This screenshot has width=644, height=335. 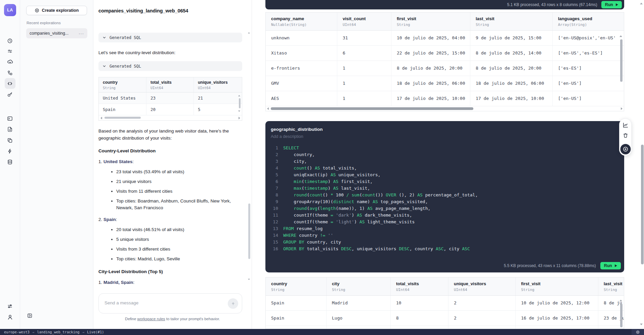 What do you see at coordinates (445, 137) in the screenshot?
I see `query-description-placeholder: Add a description` at bounding box center [445, 137].